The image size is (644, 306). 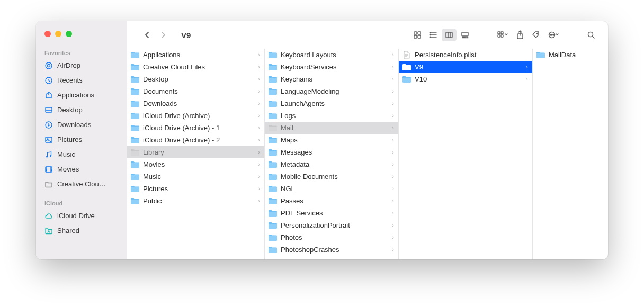 I want to click on applications-icon, so click(x=49, y=95).